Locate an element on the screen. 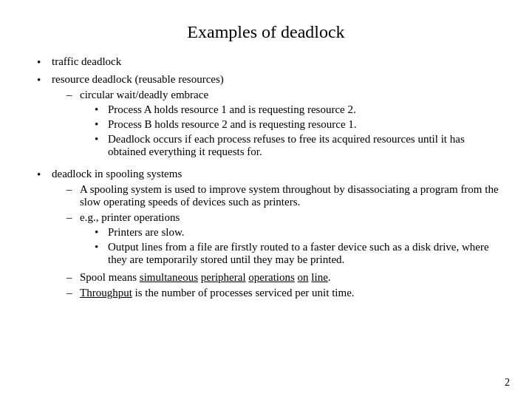 This screenshot has height=399, width=532. dot-item-1: • Process A holds resource 1 and is requ… is located at coordinates (299, 109).